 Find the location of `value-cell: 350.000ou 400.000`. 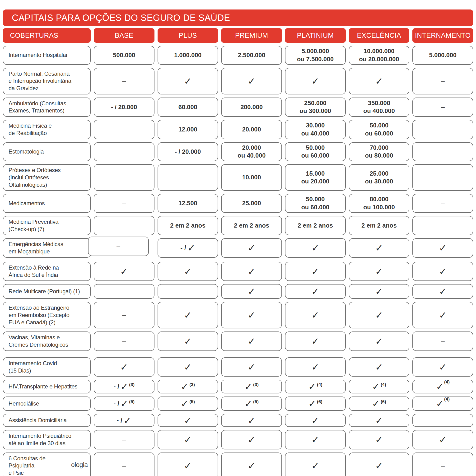

value-cell: 350.000ou 400.000 is located at coordinates (379, 107).